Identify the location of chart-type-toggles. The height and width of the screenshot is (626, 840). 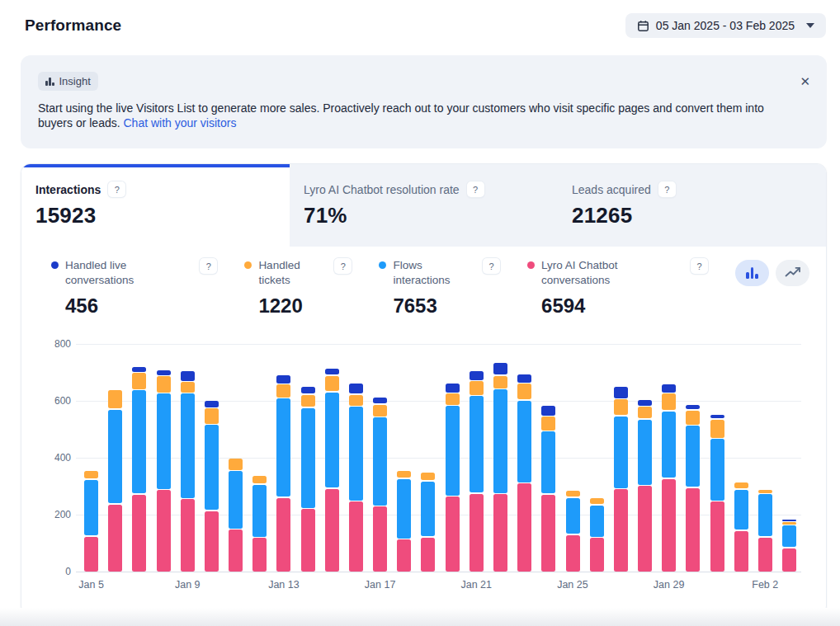
(772, 272).